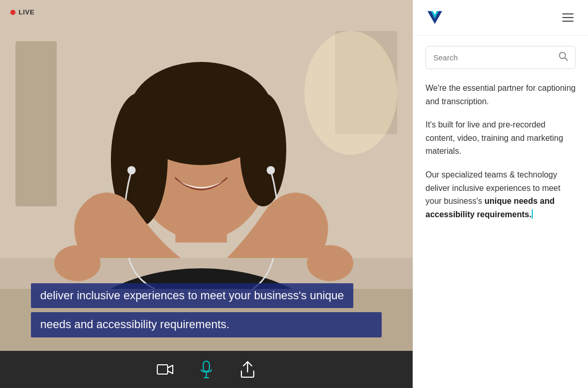 Image resolution: width=588 pixels, height=388 pixels. What do you see at coordinates (248, 369) in the screenshot?
I see `share-button` at bounding box center [248, 369].